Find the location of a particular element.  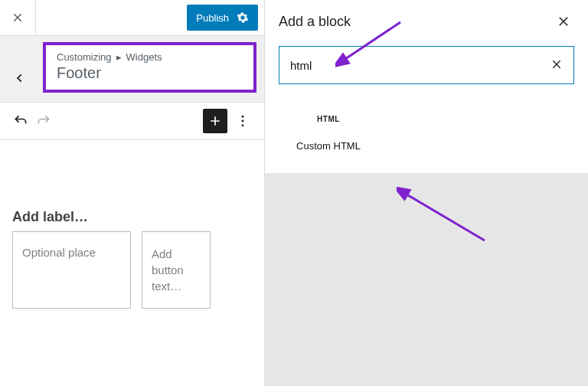

block-results: HTML Custom HTML is located at coordinates (426, 123).